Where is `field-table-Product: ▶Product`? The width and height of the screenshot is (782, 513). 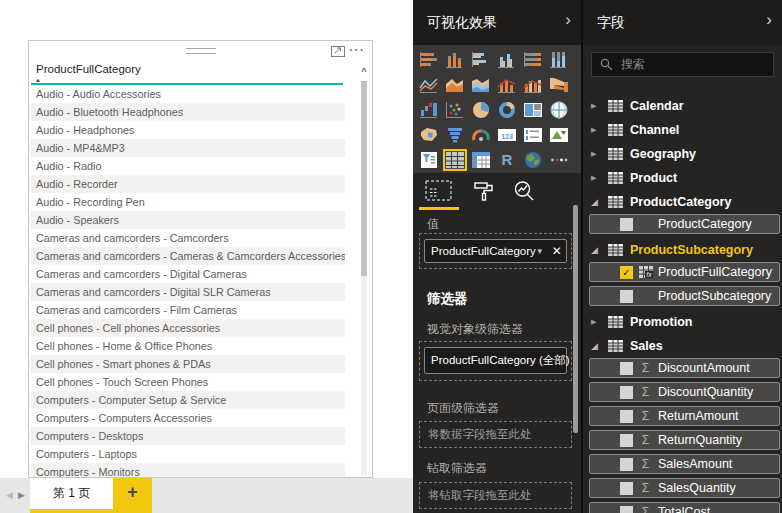
field-table-Product: ▶Product is located at coordinates (682, 178).